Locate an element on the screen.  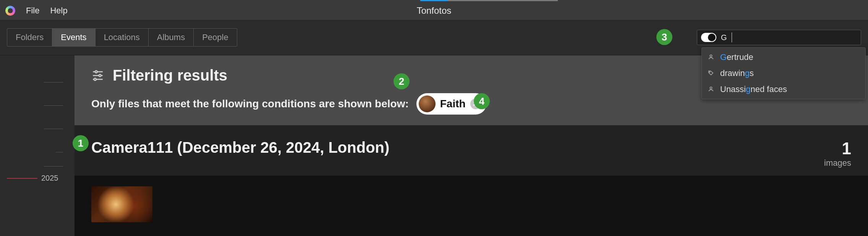
sugg-text: drawings is located at coordinates (737, 73).